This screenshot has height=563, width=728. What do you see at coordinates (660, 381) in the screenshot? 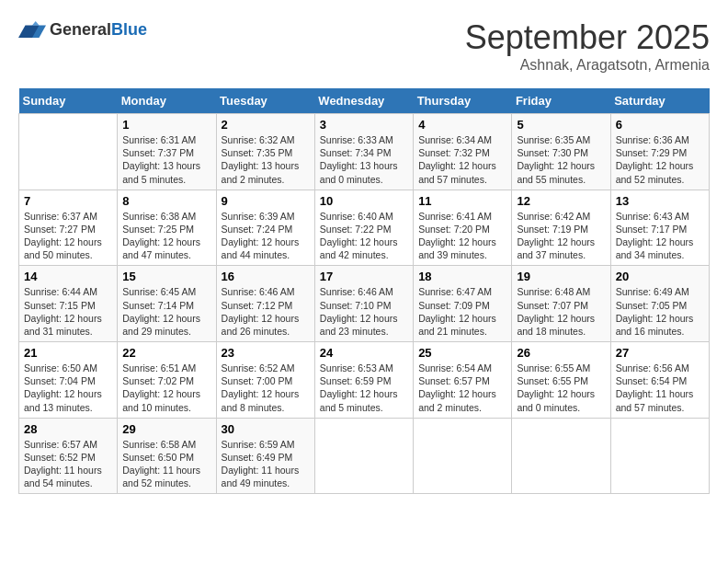
I see `calendar-cell: 27Sunrise: 6:56 AM Sunset: 6:54 PM Dayli…` at bounding box center [660, 381].